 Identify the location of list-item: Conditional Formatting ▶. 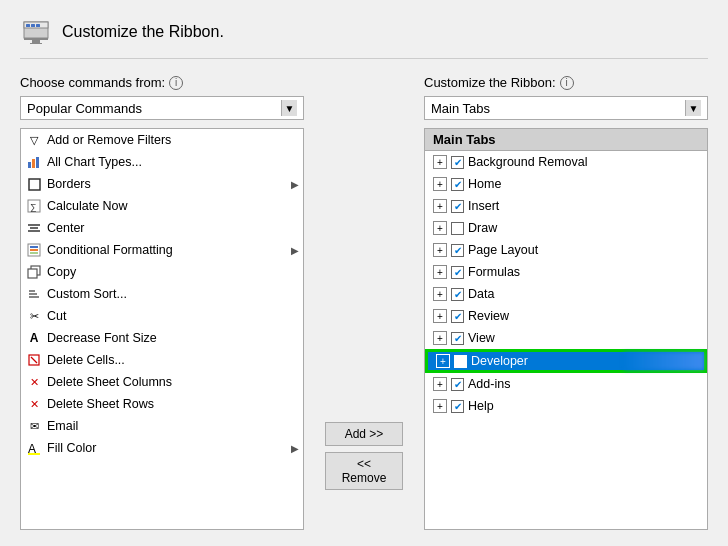
(162, 250).